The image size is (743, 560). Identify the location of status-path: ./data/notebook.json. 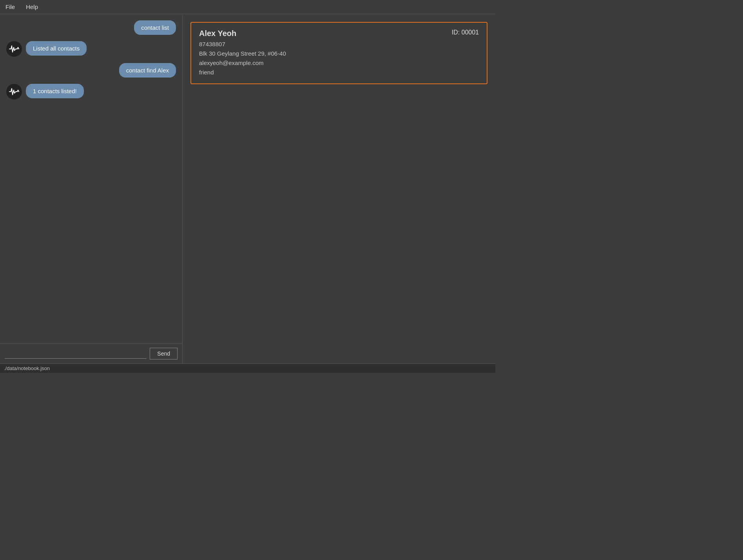
(27, 368).